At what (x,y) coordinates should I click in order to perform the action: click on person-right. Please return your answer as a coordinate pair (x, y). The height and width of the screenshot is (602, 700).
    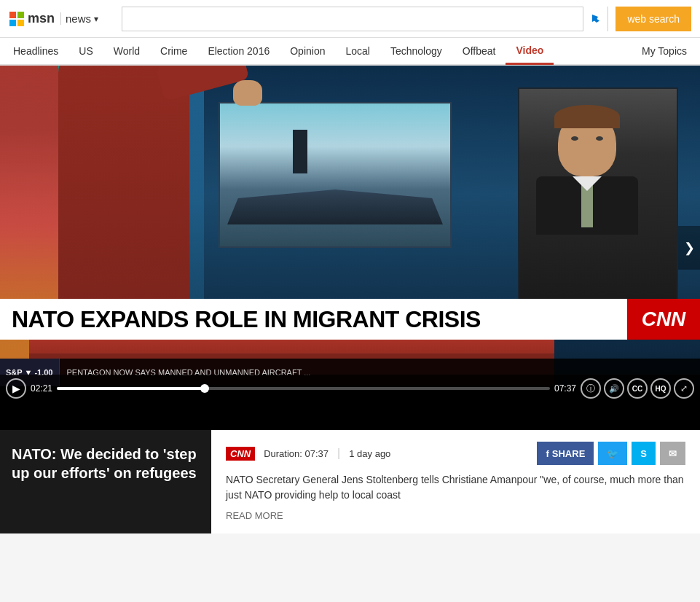
    Looking at the image, I should click on (598, 197).